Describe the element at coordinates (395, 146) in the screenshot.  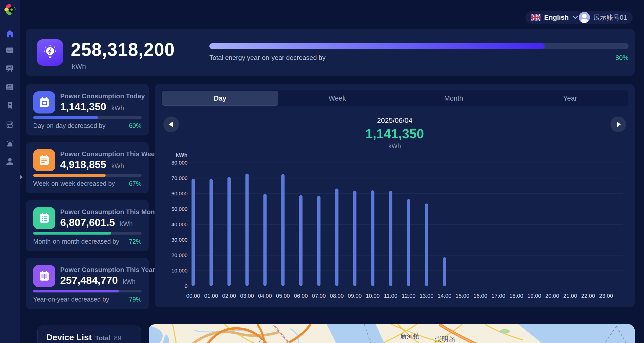
I see `chart-total-unit: kWh` at that location.